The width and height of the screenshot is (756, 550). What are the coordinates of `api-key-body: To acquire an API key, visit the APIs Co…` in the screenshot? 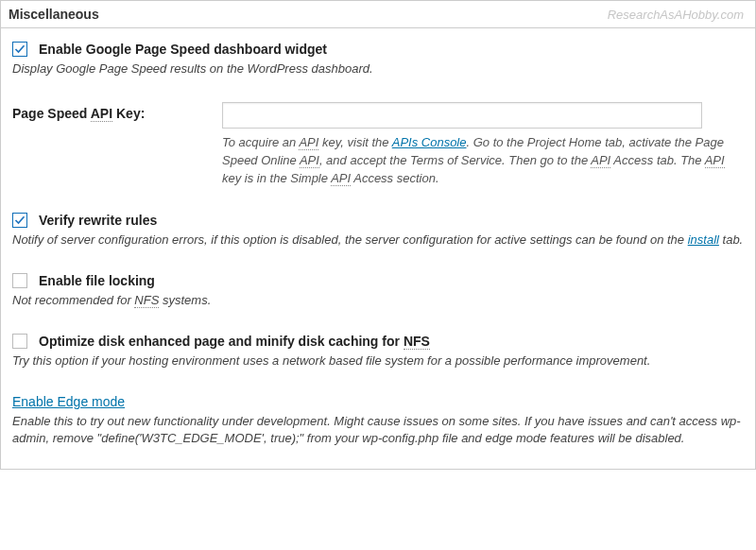 It's located at (483, 146).